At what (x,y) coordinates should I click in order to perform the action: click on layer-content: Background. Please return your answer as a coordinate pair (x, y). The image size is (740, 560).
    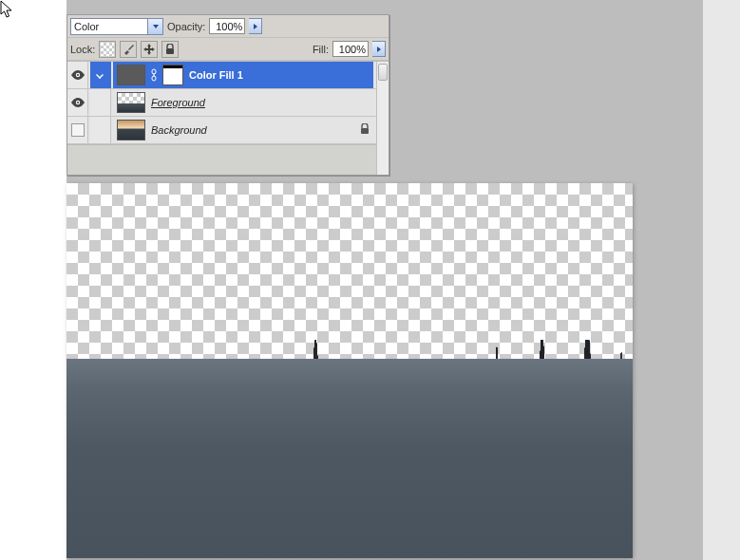
    Looking at the image, I should click on (243, 130).